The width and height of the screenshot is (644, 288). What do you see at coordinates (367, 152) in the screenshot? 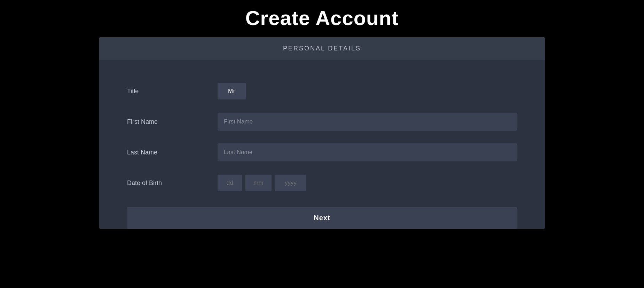
I see `last-name-input` at bounding box center [367, 152].